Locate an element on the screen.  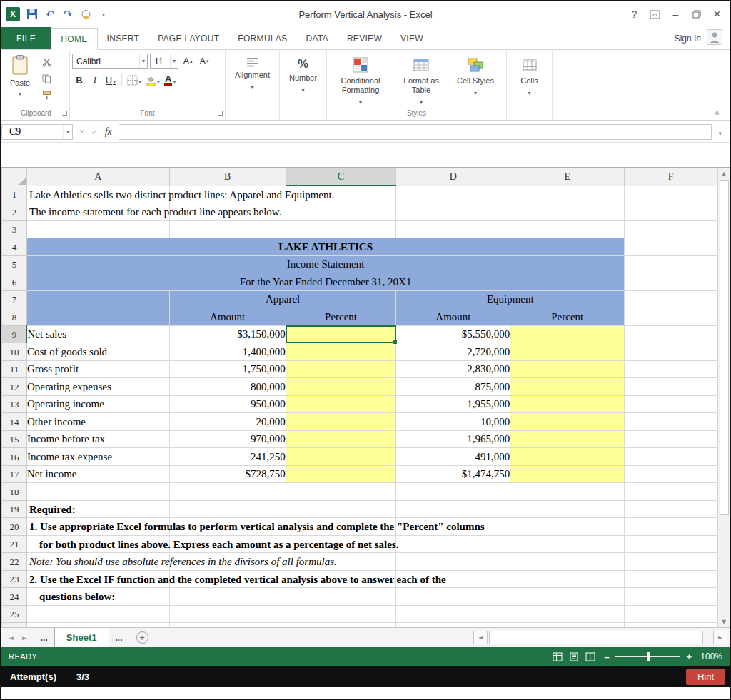
sign-in-button: Sign In is located at coordinates (698, 39).